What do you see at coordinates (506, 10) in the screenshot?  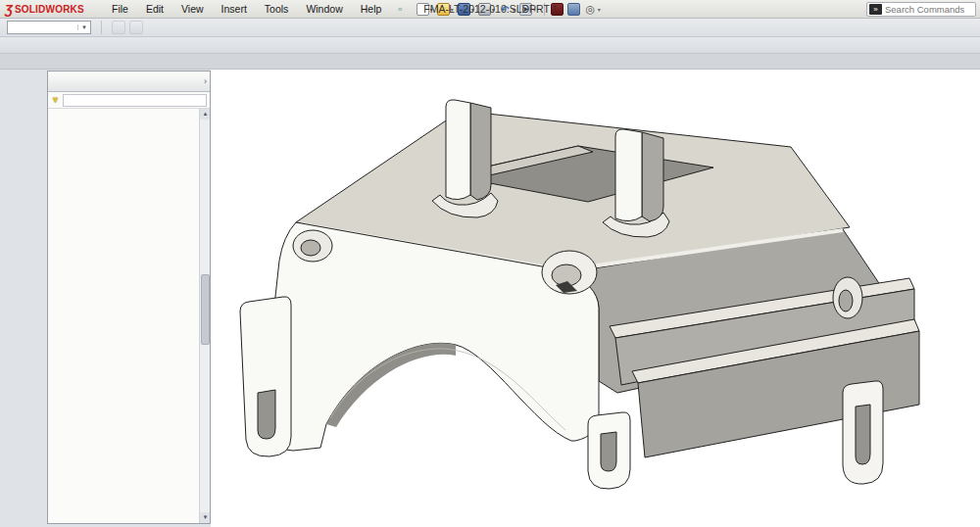 I see `undo-icon: ↶` at bounding box center [506, 10].